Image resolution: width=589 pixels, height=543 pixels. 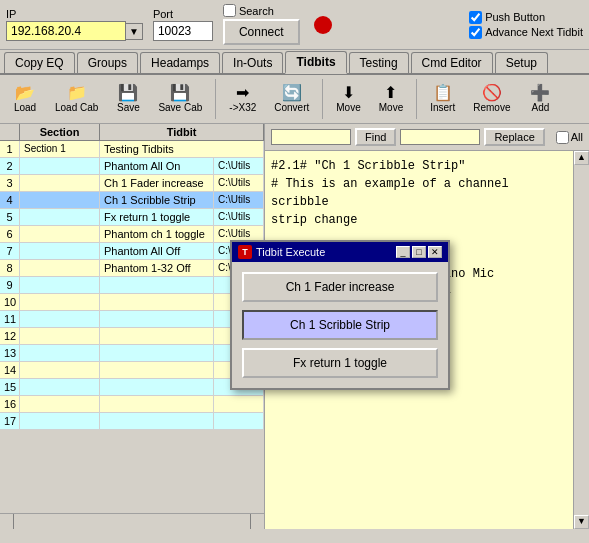 What do you see at coordinates (340, 363) in the screenshot?
I see `modal-item-3: Fx return 1 toggle` at bounding box center [340, 363].